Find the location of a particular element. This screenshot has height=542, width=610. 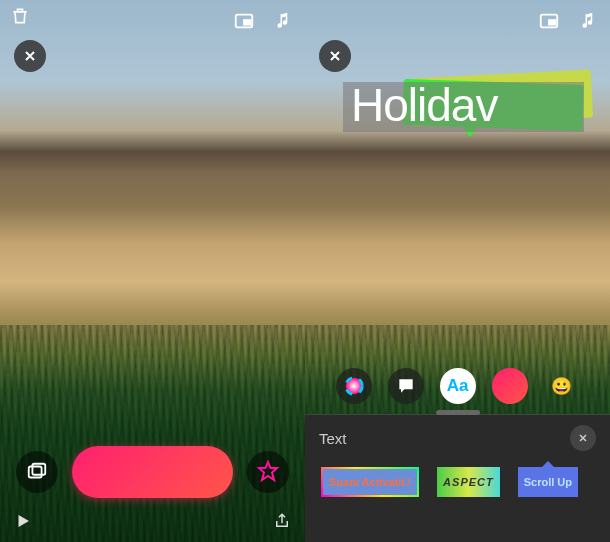

style-label: Suani Activatii.! is located at coordinates (370, 482).